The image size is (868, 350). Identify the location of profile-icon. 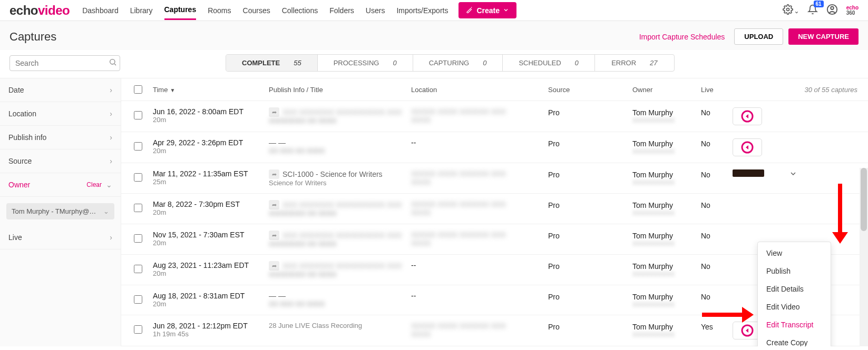
(832, 11).